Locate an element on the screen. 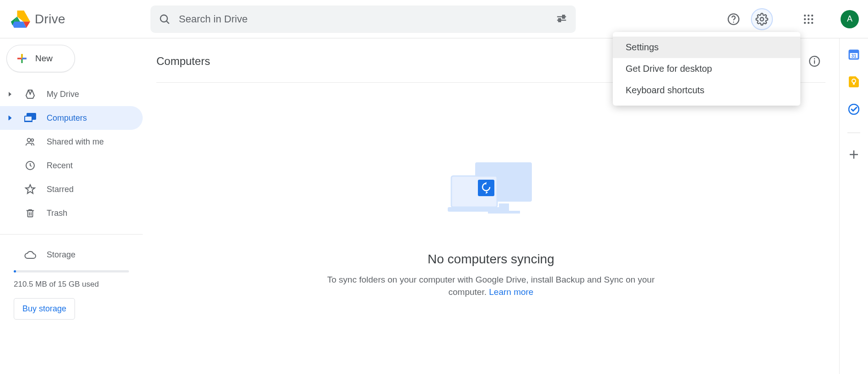 The height and width of the screenshot is (374, 868). nav-item-storage: Storage is located at coordinates (71, 255).